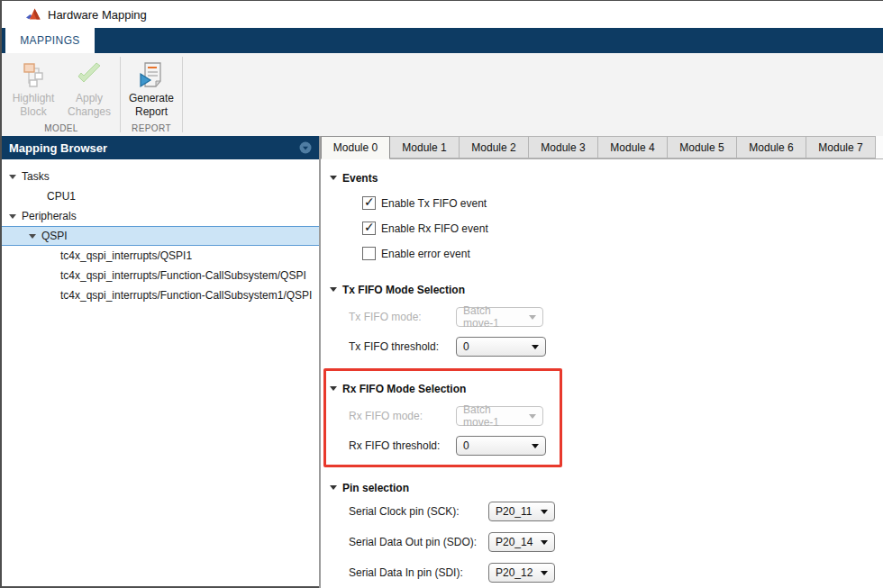 The image size is (883, 588). Describe the element at coordinates (606, 531) in the screenshot. I see `section-pin-selection: Pin selection Serial Clock pin (SCK): P2…` at that location.